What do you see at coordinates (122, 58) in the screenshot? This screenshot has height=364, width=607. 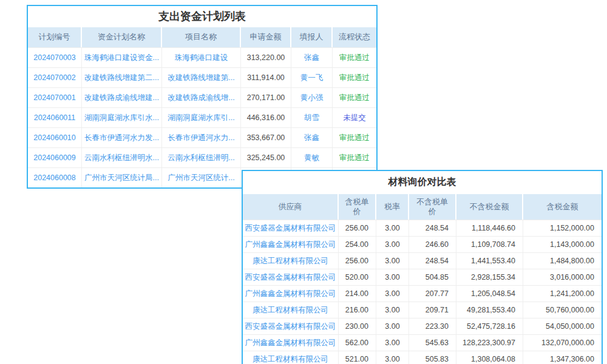 I see `plan-name-cell: 珠海鹤港口建设资金...` at bounding box center [122, 58].